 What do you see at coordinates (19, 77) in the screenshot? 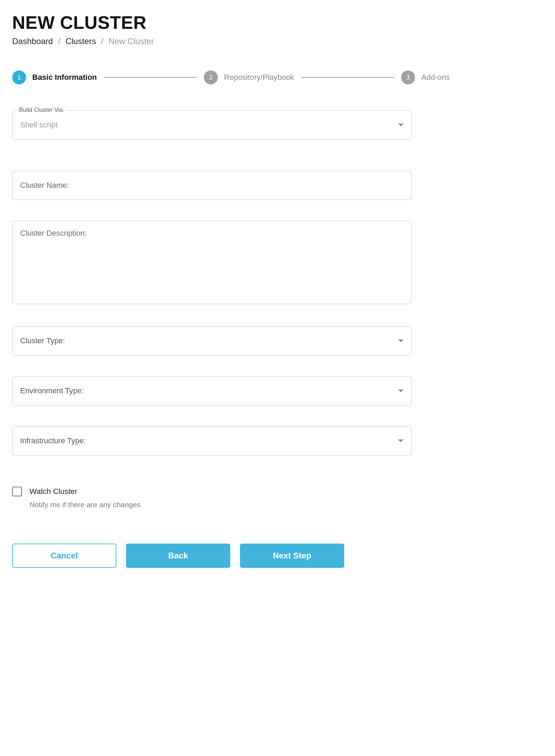
I see `step-number-icon: 1` at bounding box center [19, 77].